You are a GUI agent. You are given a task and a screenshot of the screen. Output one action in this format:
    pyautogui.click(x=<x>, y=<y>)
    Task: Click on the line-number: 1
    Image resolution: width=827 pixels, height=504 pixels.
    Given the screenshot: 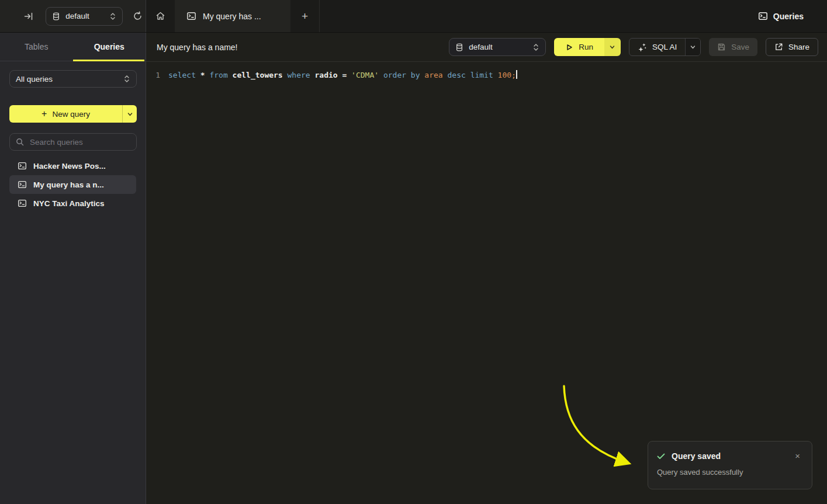 What is the action you would take?
    pyautogui.click(x=153, y=75)
    